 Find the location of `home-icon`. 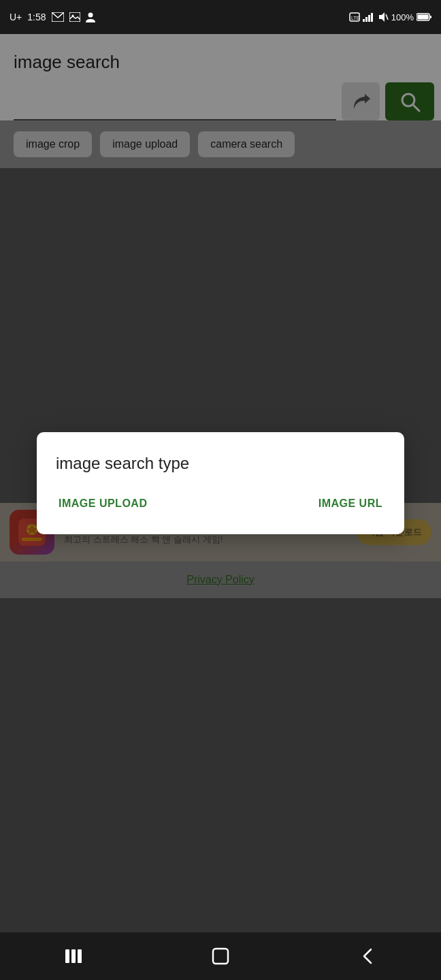

home-icon is located at coordinates (220, 956).